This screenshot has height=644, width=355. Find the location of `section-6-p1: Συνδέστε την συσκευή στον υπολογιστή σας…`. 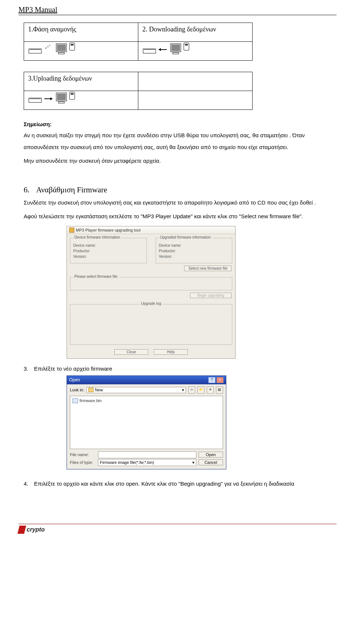

section-6-p1: Συνδέστε την συσκευή στον υπολογιστή σας… is located at coordinates (180, 203).